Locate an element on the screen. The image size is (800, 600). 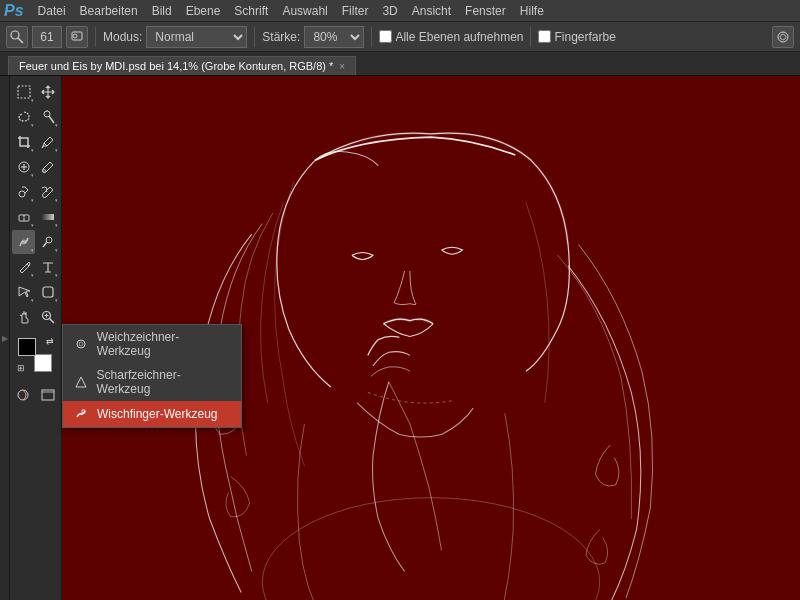
menu-bearbeiten: Bearbeiten is located at coordinates (109, 11).